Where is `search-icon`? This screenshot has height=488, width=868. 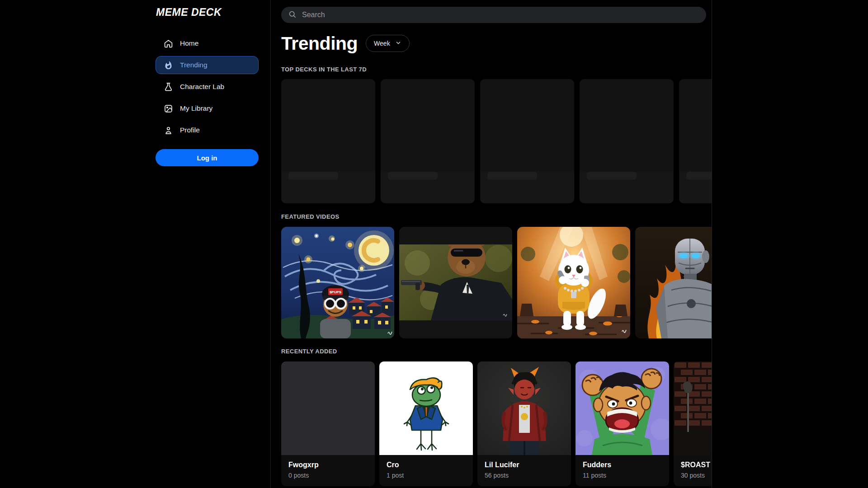 search-icon is located at coordinates (292, 15).